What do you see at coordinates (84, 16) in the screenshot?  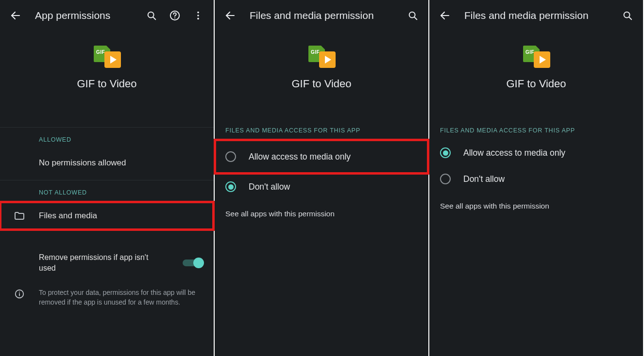 I see `page-title: App permissions` at bounding box center [84, 16].